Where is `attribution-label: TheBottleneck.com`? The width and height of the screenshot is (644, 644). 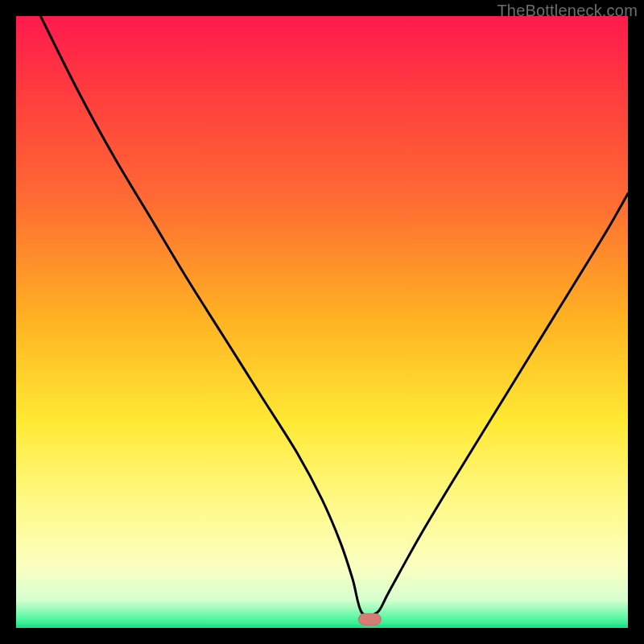 attribution-label: TheBottleneck.com is located at coordinates (567, 11).